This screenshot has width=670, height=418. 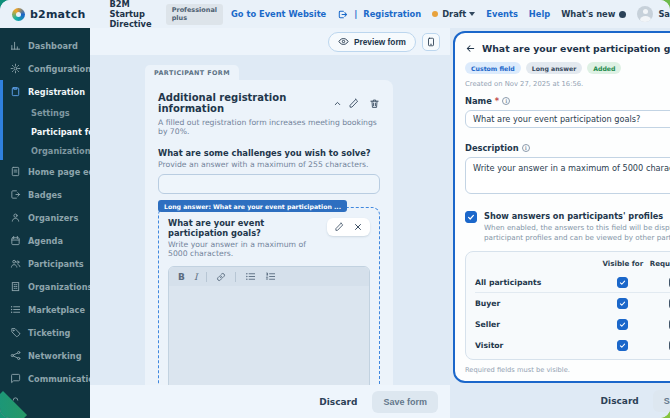 What do you see at coordinates (660, 264) in the screenshot?
I see `required-for-column-header: Required for` at bounding box center [660, 264].